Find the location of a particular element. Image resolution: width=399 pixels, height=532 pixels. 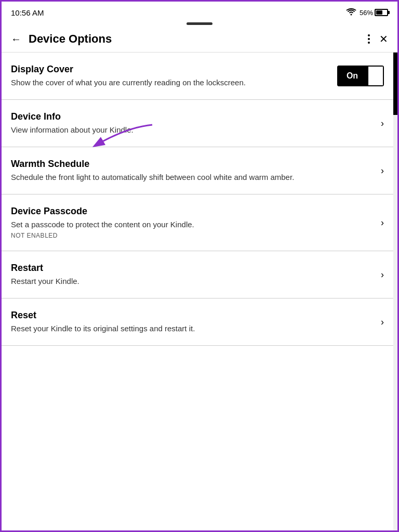

restart-desc: Restart your Kindle. is located at coordinates (193, 281).